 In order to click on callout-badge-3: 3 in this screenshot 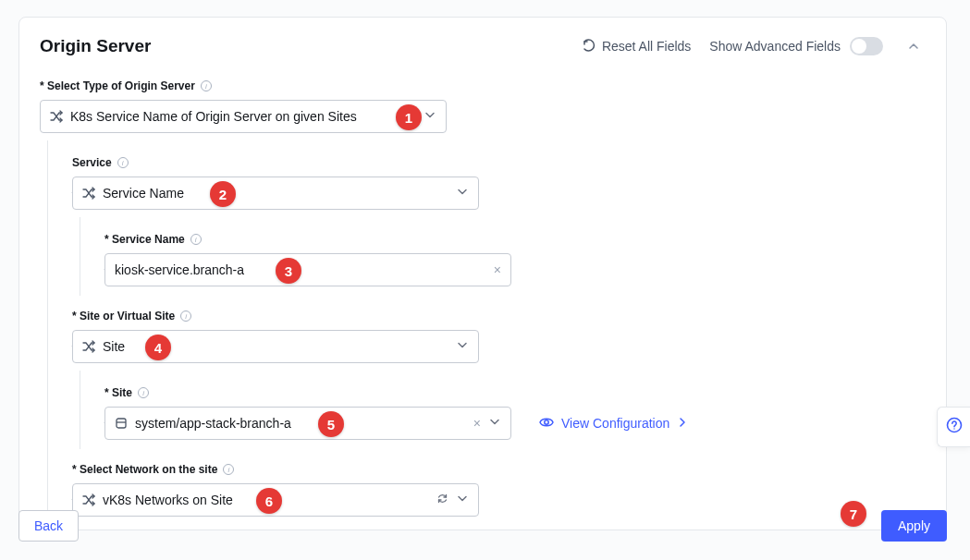, I will do `click(289, 271)`.